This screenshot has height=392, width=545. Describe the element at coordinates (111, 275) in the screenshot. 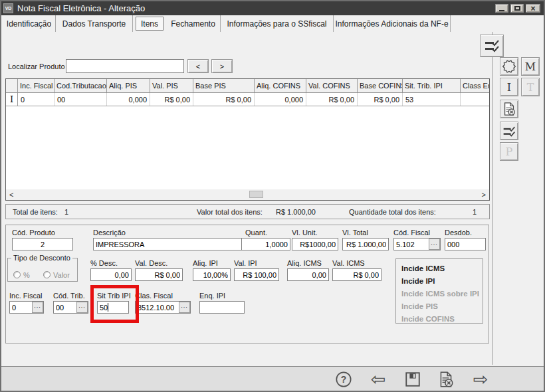

I see `pct-desc-input` at that location.